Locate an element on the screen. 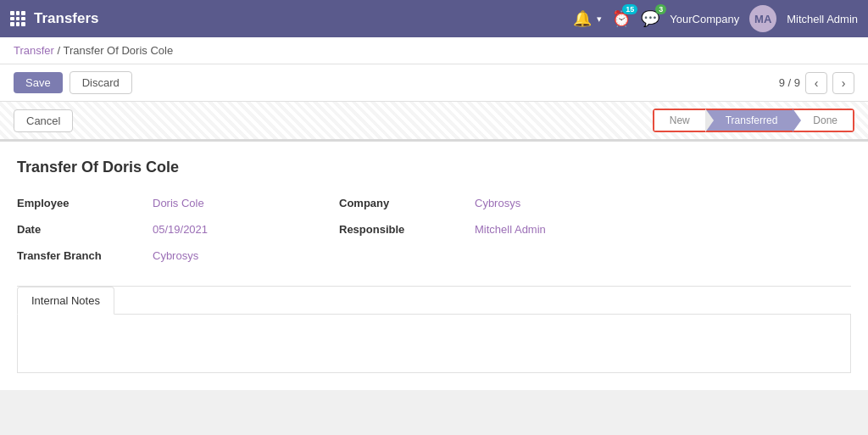  status-steps: New Transferred Done is located at coordinates (754, 120).